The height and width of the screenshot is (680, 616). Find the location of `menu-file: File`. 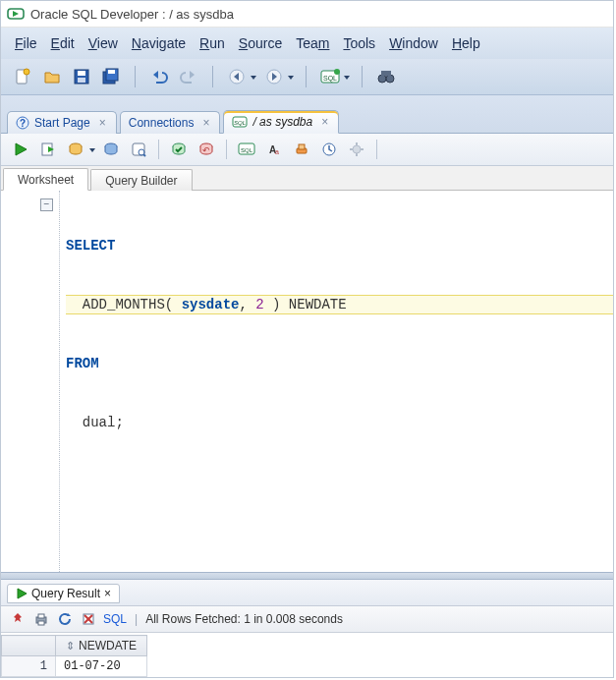

menu-file: File is located at coordinates (26, 43).